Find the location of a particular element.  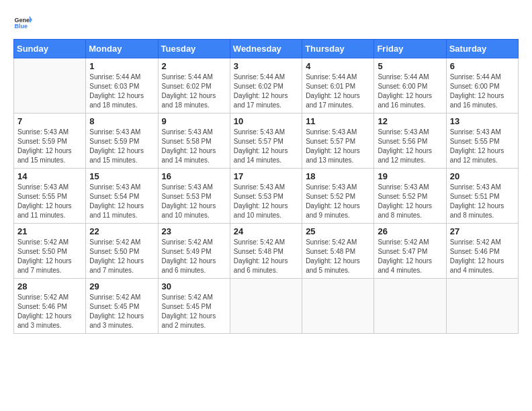

weekday-header-wednesday: Wednesday is located at coordinates (266, 49).